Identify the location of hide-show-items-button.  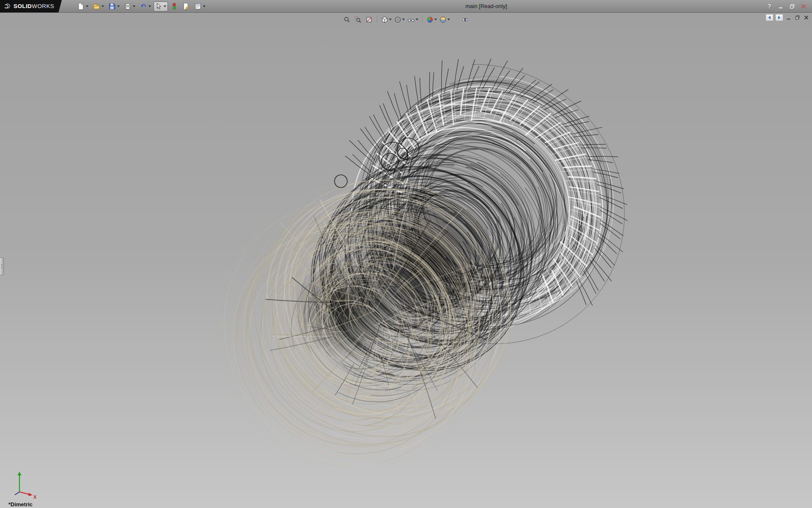
(413, 19).